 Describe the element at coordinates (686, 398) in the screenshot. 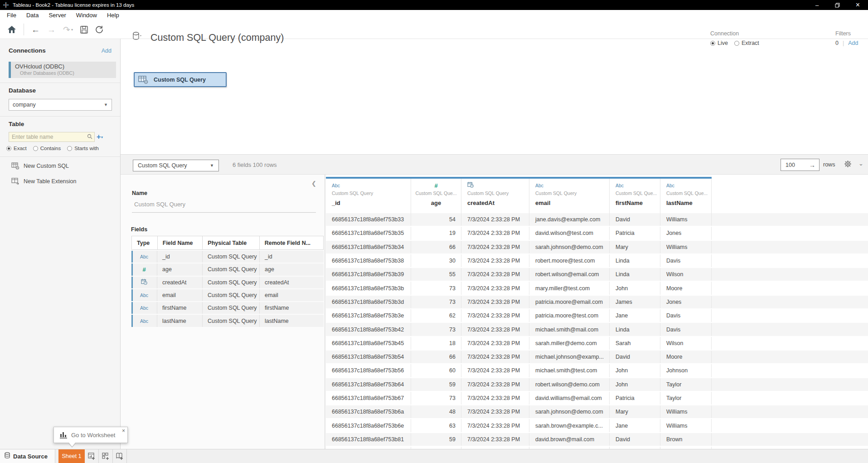

I see `grid-cell-lastName: Taylor` at that location.